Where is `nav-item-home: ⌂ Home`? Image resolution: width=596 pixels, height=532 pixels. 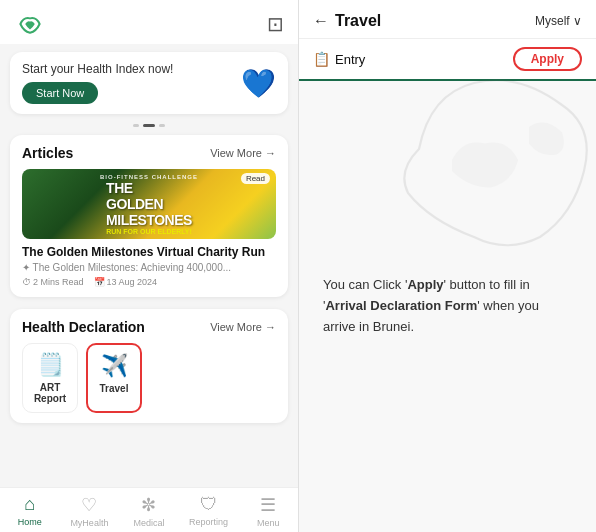 nav-item-home: ⌂ Home is located at coordinates (30, 511).